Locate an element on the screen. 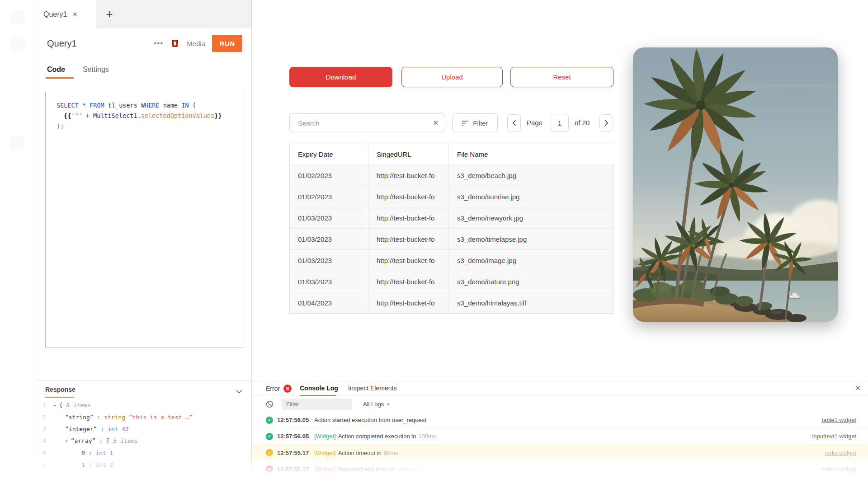  query-title: Query1 is located at coordinates (62, 43).